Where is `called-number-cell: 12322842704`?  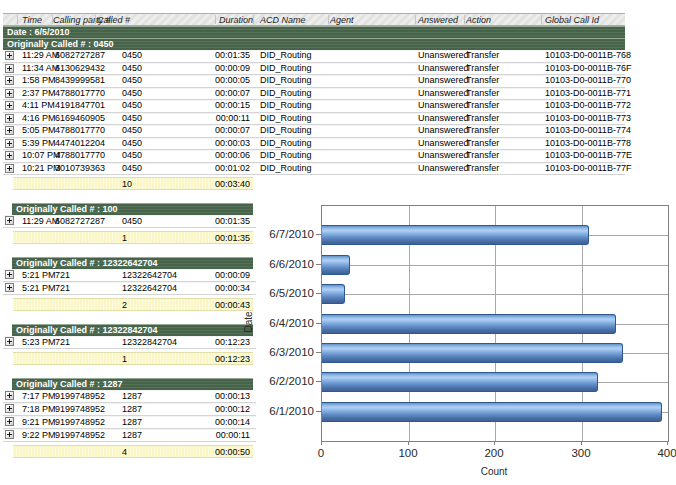
called-number-cell: 12322842704 is located at coordinates (155, 342).